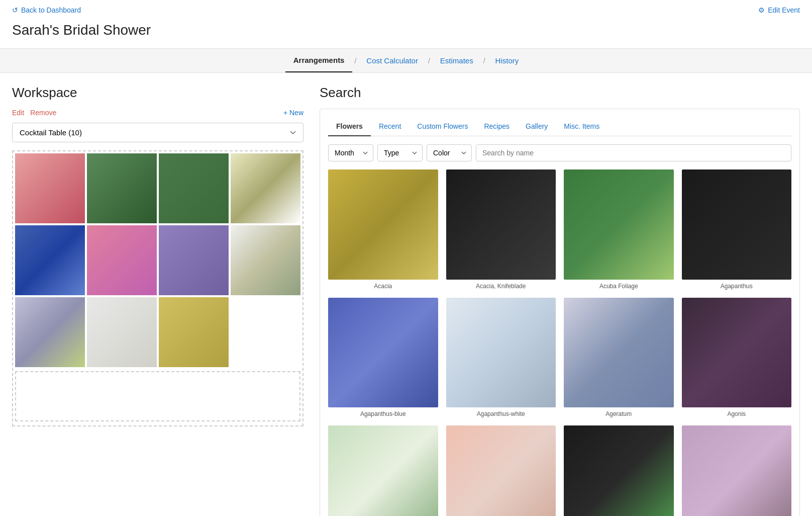  Describe the element at coordinates (501, 229) in the screenshot. I see `result-item: Acacia, Knifeblade` at that location.